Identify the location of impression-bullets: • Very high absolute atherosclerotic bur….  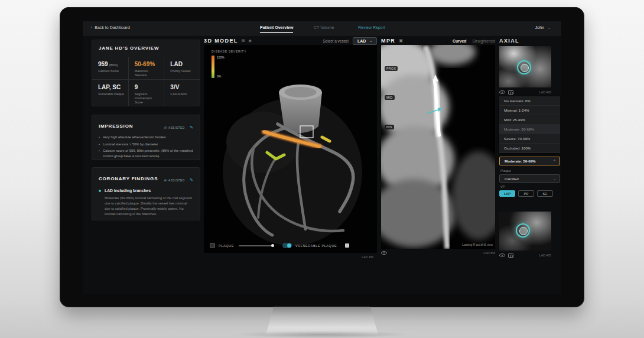
(146, 145).